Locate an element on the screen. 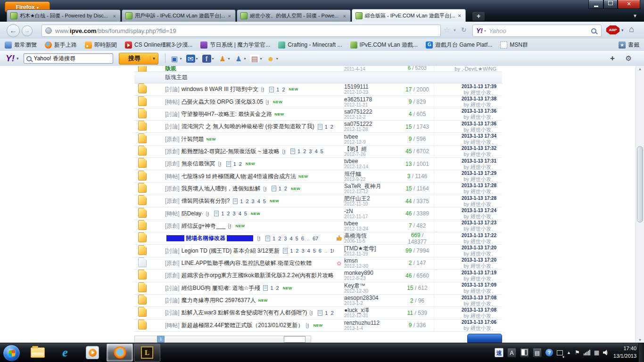 The width and height of the screenshot is (644, 362). thread-title-link: 防Delay· is located at coordinates (192, 214).